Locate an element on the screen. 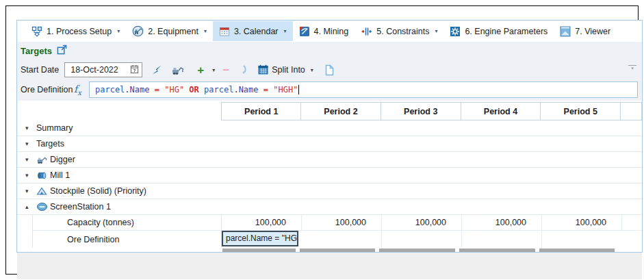 This screenshot has height=280, width=644. quick-fill-icon is located at coordinates (157, 70).